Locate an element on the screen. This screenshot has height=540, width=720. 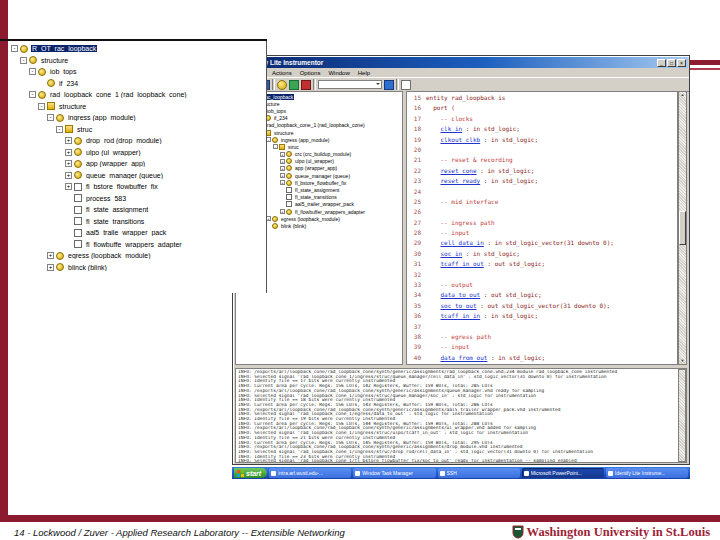
signal-link: soc_to_out is located at coordinates (458, 306).